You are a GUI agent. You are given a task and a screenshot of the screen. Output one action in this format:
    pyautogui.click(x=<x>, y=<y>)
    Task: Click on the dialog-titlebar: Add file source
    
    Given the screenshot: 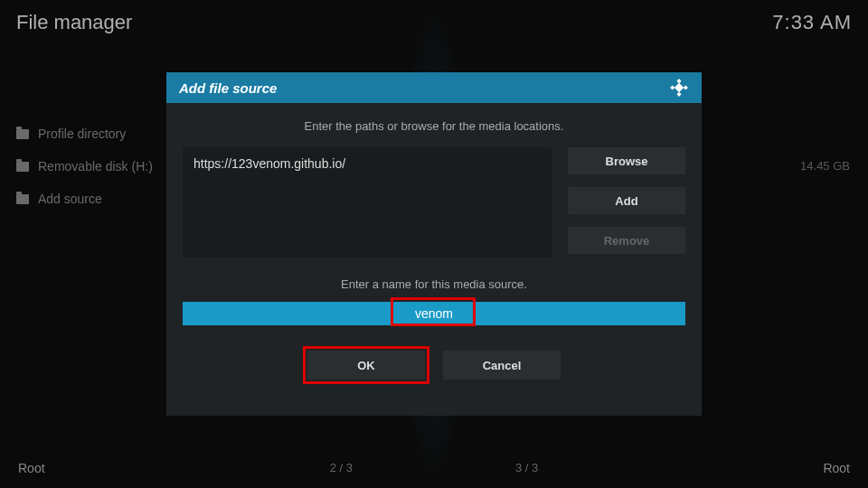 What is the action you would take?
    pyautogui.click(x=434, y=88)
    